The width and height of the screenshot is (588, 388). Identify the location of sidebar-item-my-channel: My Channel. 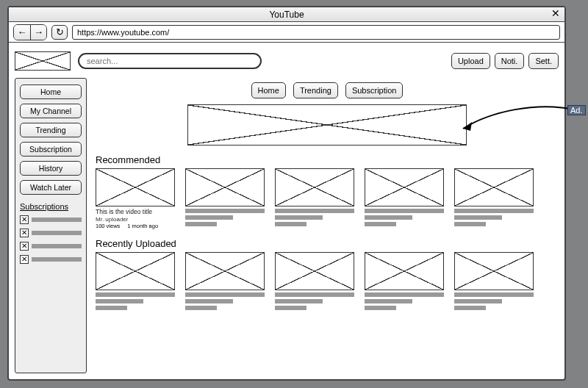
(51, 111).